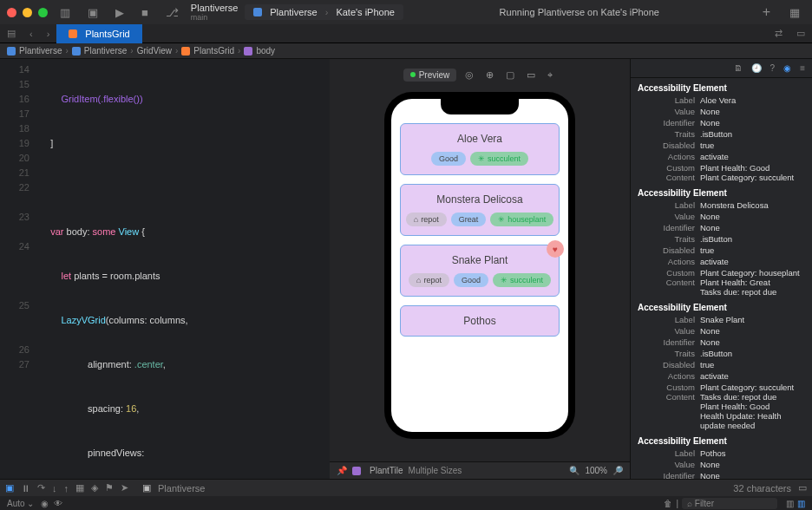  What do you see at coordinates (108, 34) in the screenshot?
I see `tab-label: PlantsGrid` at bounding box center [108, 34].